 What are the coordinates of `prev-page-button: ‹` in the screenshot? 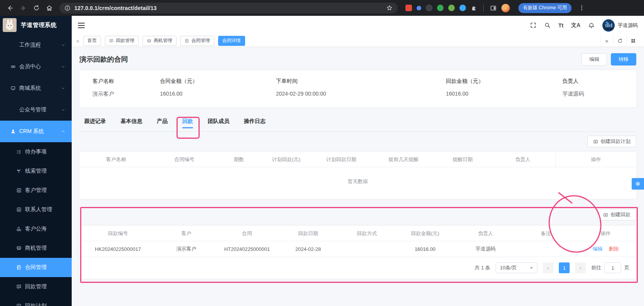 It's located at (548, 268).